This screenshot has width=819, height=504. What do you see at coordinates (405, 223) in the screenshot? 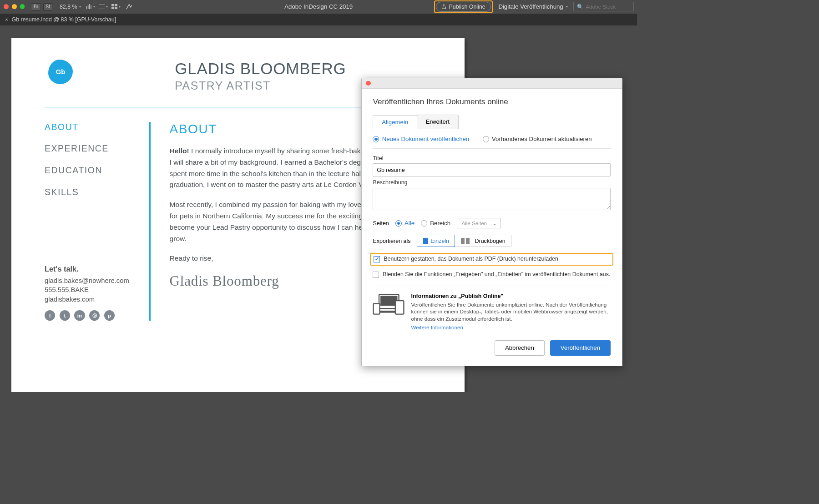
I see `radio-pages-all: Alle` at bounding box center [405, 223].